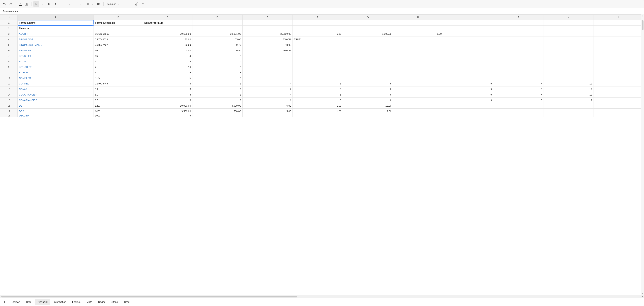 The width and height of the screenshot is (644, 306). I want to click on cell: 20.00%, so click(268, 50).